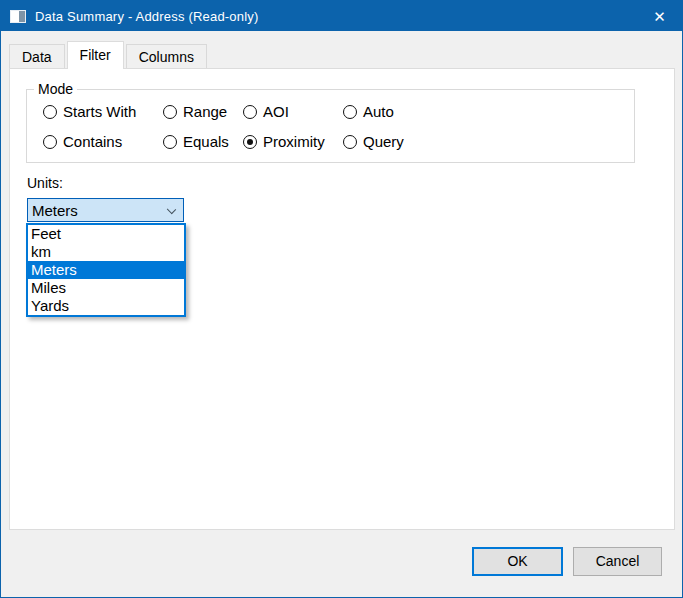 Image resolution: width=683 pixels, height=598 pixels. Describe the element at coordinates (206, 142) in the screenshot. I see `radio-label: Equals` at that location.